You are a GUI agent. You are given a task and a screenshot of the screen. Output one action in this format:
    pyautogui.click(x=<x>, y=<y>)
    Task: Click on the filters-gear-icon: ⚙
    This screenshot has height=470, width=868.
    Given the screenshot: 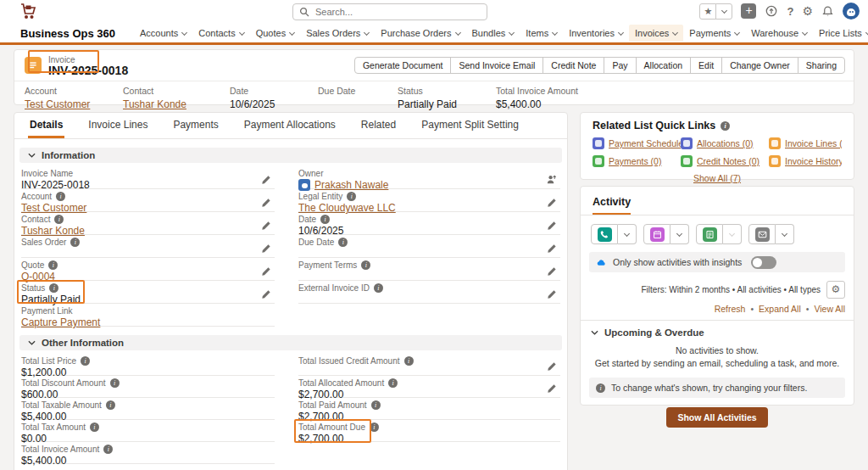 What is the action you would take?
    pyautogui.click(x=836, y=290)
    